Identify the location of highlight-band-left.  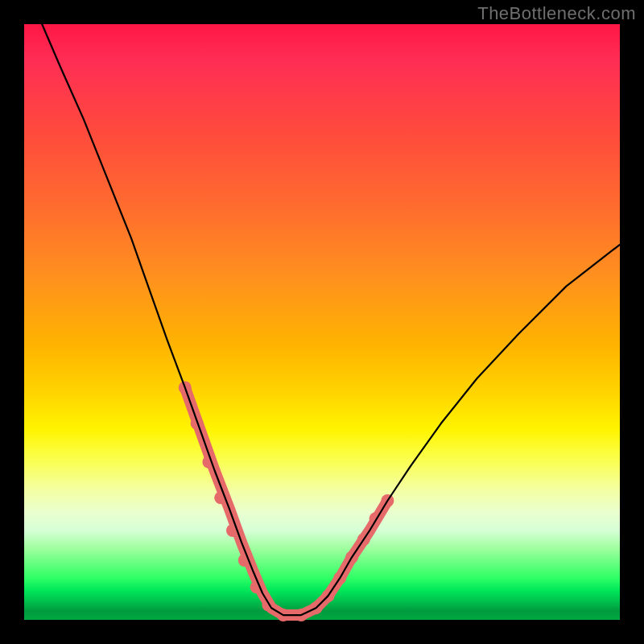
(219, 480).